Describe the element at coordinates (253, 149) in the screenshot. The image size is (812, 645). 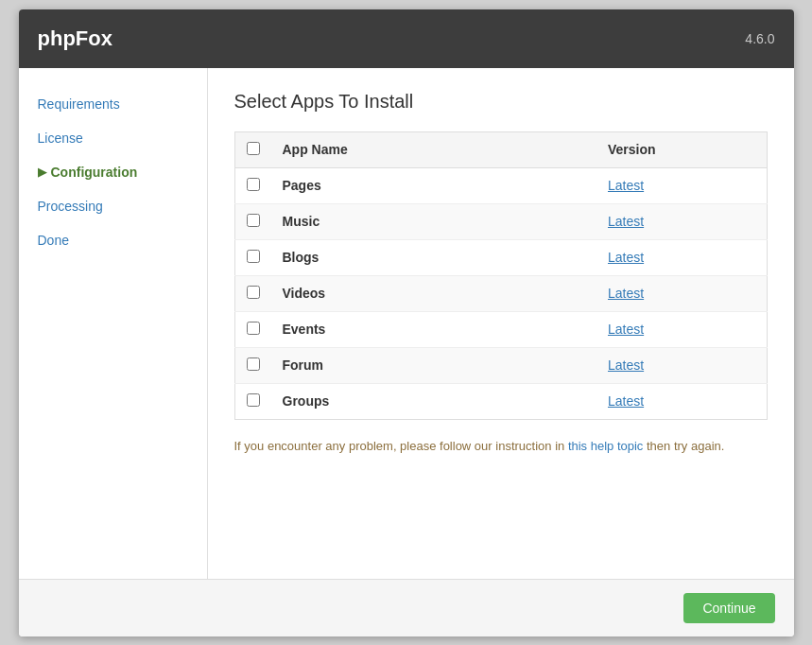
I see `col-header-checkbox` at that location.